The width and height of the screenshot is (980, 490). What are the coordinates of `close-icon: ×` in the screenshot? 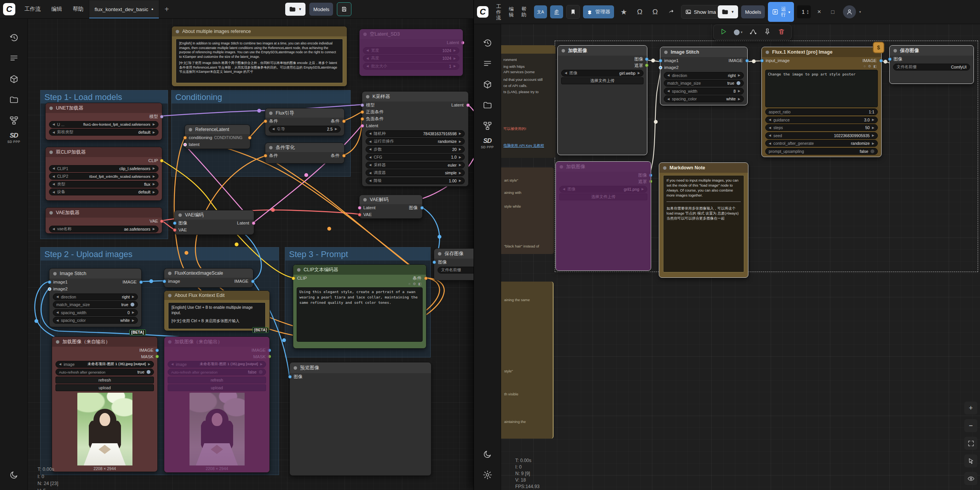 It's located at (819, 12).